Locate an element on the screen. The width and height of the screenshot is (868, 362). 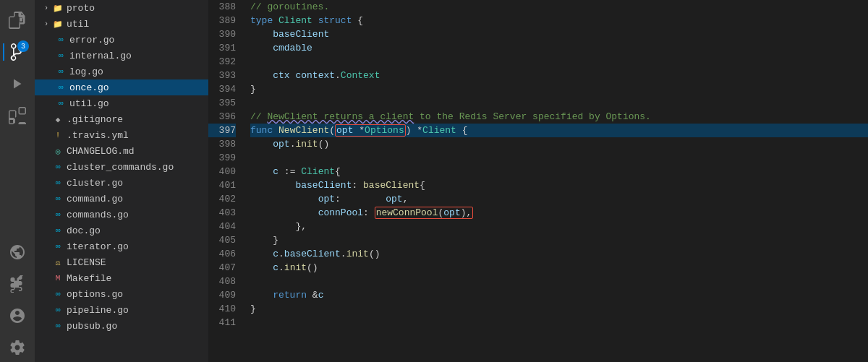
code-line-390: baseClient is located at coordinates (559, 35).